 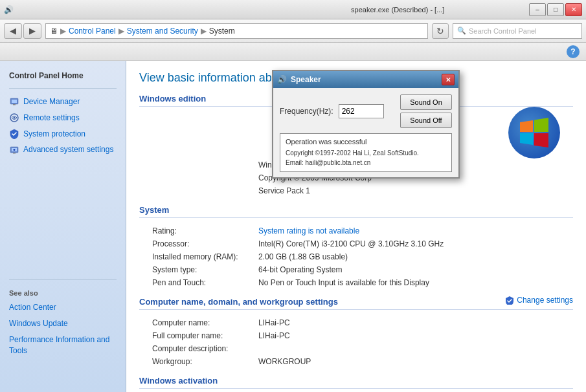 I want to click on dialog-status-box: Operation was successful Copyright ©1997…, so click(x=366, y=153).